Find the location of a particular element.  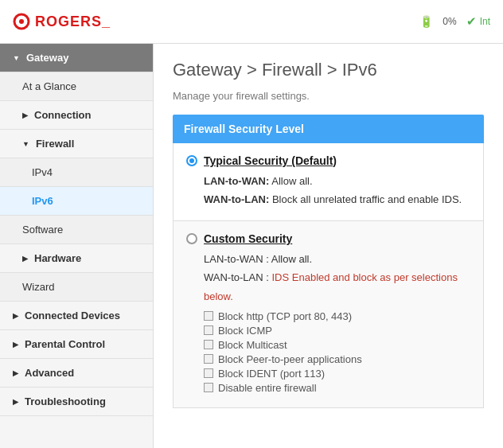

sidebar-item-label: Connection is located at coordinates (63, 115).